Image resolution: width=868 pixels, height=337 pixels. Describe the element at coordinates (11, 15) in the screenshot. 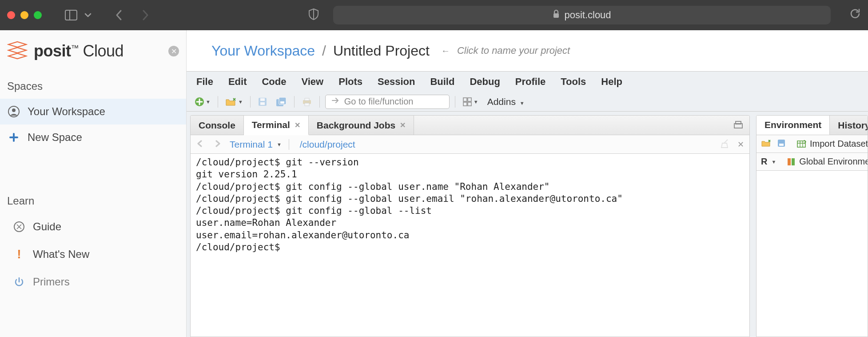

I see `close-window-button` at that location.